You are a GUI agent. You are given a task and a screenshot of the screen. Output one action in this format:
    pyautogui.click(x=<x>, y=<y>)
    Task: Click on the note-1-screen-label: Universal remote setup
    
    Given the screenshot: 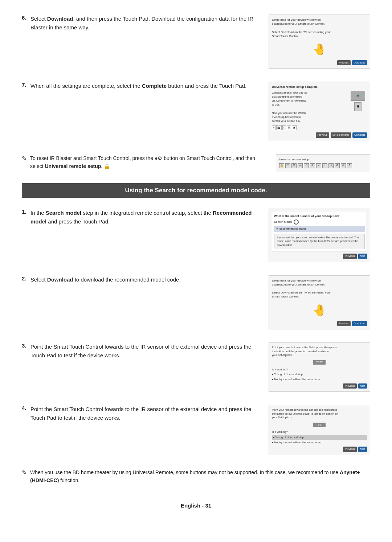 What is the action you would take?
    pyautogui.click(x=323, y=160)
    